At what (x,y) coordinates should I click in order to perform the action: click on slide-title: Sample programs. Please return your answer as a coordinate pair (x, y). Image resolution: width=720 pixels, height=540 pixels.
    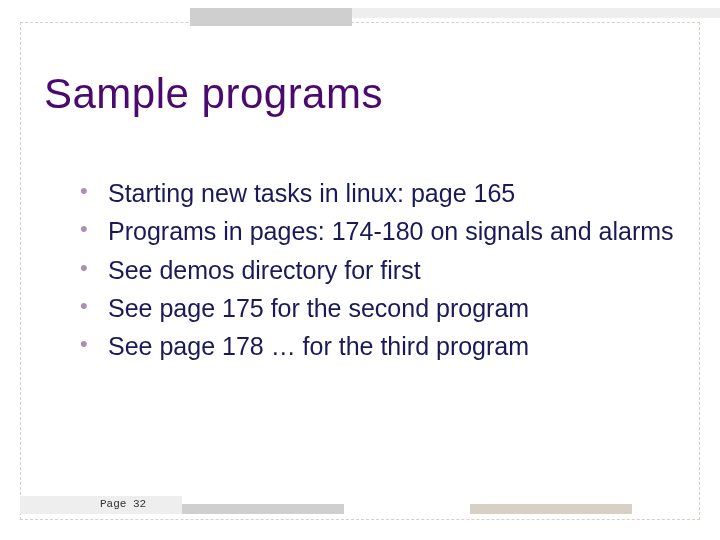
    Looking at the image, I should click on (214, 94).